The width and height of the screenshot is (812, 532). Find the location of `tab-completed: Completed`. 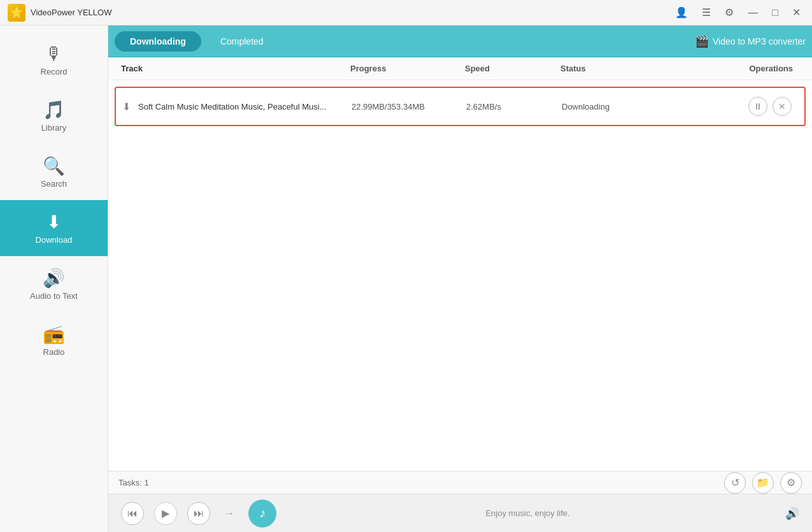

tab-completed: Completed is located at coordinates (242, 41).